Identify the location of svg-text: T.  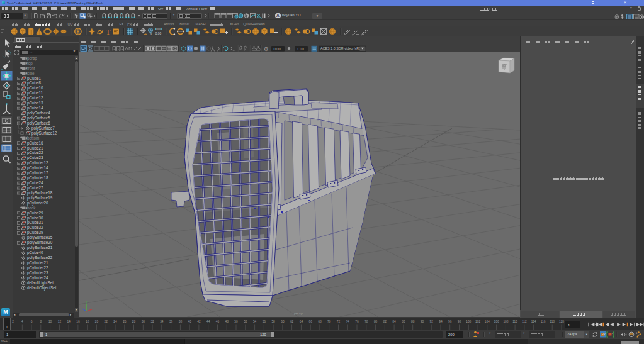
(108, 32).